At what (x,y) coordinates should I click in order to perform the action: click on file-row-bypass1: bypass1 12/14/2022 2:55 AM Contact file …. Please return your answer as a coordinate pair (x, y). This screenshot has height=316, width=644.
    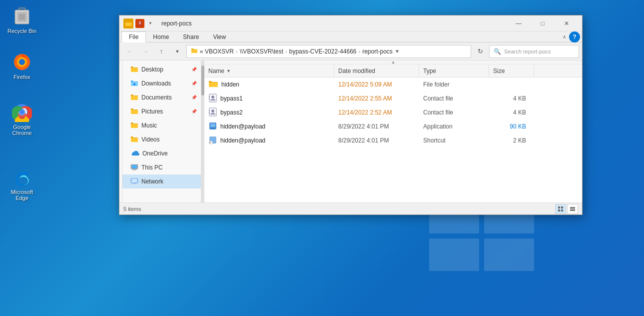
    Looking at the image, I should click on (393, 98).